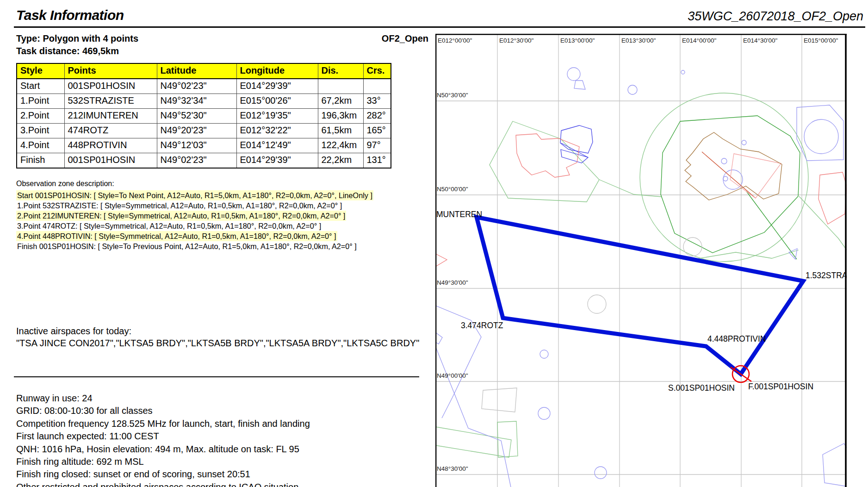 The image size is (868, 487). I want to click on svg-text: N49°00'00", so click(453, 376).